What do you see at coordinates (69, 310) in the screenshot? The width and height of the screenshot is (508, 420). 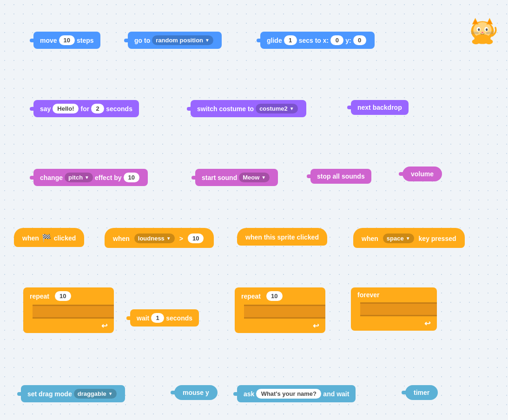 I see `repeat-block-1: repeat 10 ↩` at bounding box center [69, 310].